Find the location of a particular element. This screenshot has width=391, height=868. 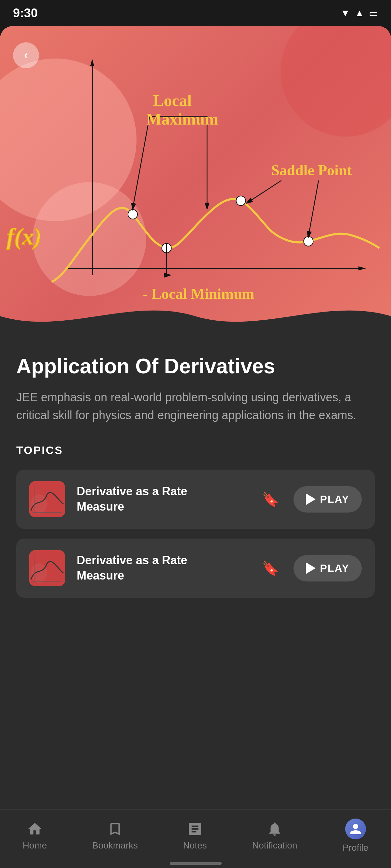

wifi-icon: ▼ is located at coordinates (346, 13).